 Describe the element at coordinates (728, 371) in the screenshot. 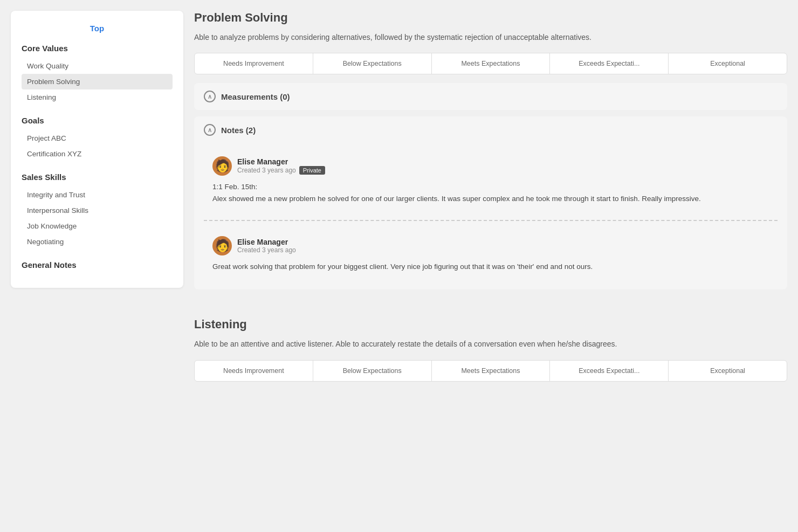

I see `listening-rating-exceptional: Exceptional` at that location.